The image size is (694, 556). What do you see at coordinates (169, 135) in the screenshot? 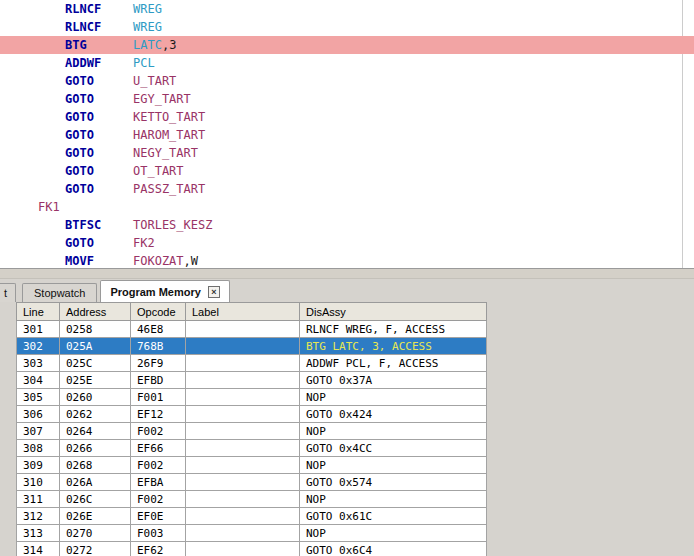
I see `operand-main: HAROM_TART` at bounding box center [169, 135].